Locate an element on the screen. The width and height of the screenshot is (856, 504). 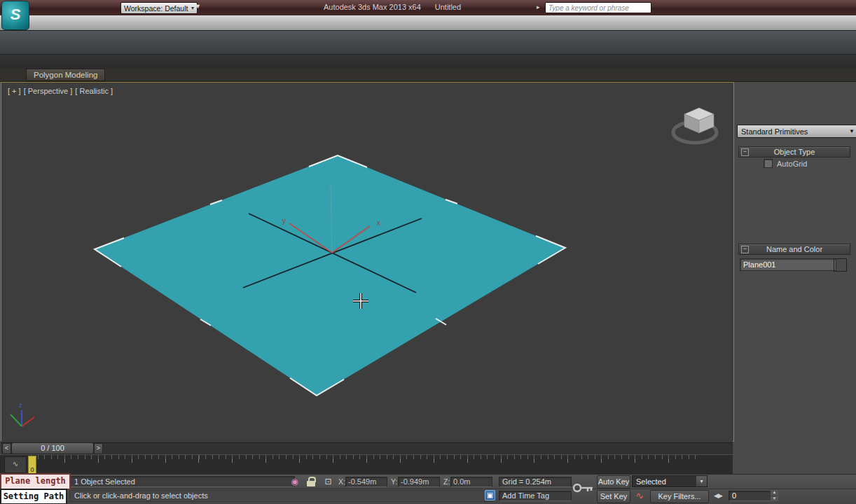
current-frame-field: 0 is located at coordinates (752, 496).